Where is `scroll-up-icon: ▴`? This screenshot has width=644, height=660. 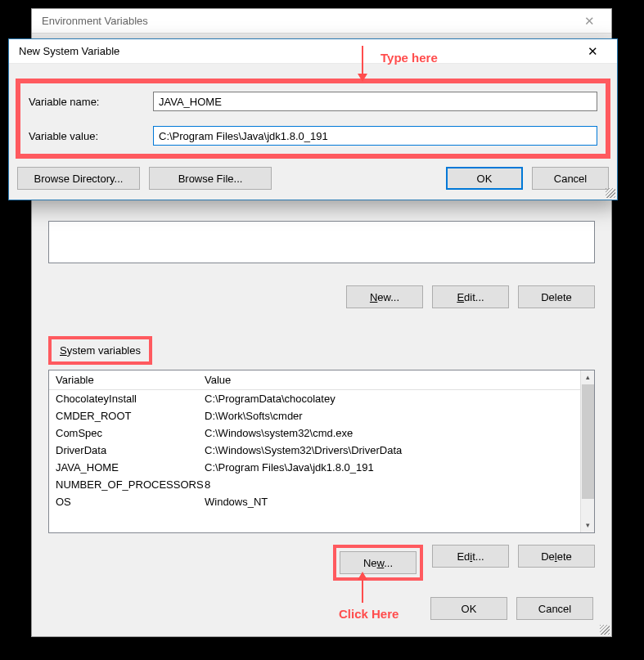
scroll-up-icon: ▴ is located at coordinates (588, 378).